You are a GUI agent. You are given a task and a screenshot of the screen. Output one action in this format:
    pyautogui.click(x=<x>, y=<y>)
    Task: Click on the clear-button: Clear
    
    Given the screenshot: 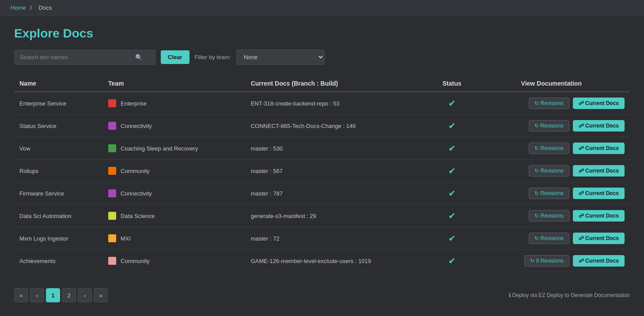 What is the action you would take?
    pyautogui.click(x=175, y=57)
    